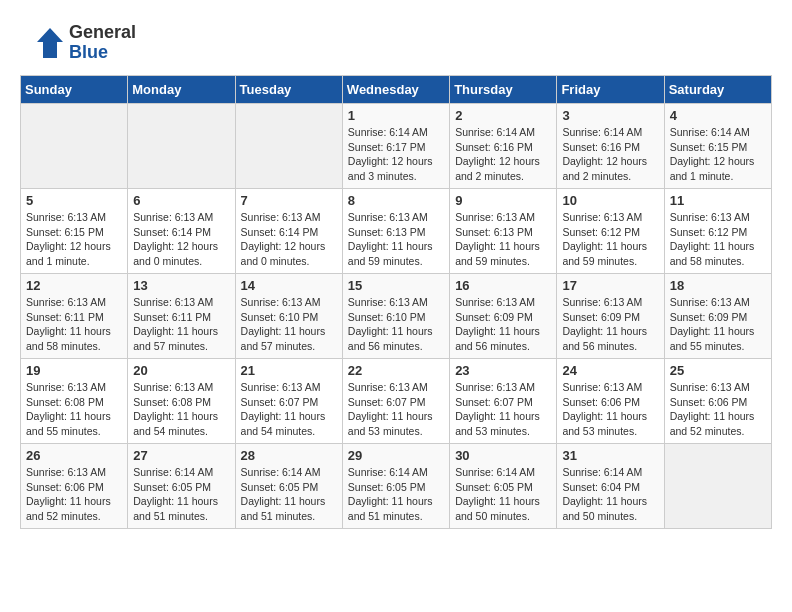 This screenshot has width=792, height=612. What do you see at coordinates (396, 316) in the screenshot?
I see `calendar-week-3: 12Sunrise: 6:13 AM Sunset: 6:11 PM Dayli…` at bounding box center [396, 316].